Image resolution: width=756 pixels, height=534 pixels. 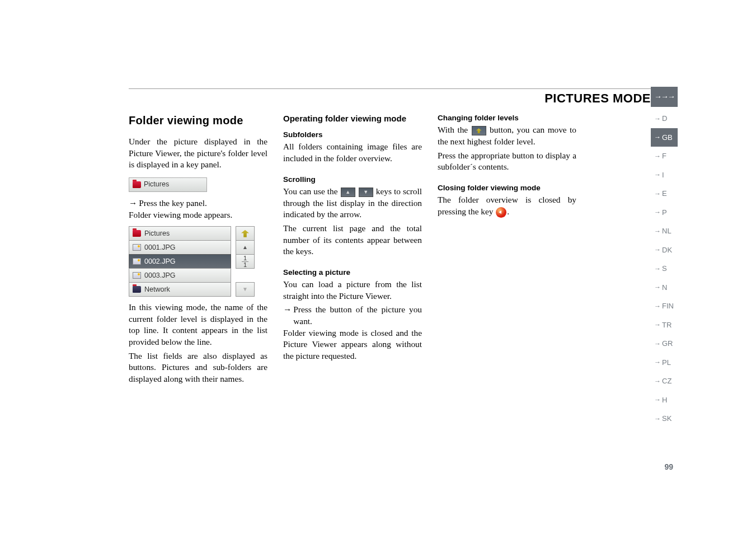 What do you see at coordinates (667, 419) in the screenshot?
I see `sidebar-item-label: SK` at bounding box center [667, 419].